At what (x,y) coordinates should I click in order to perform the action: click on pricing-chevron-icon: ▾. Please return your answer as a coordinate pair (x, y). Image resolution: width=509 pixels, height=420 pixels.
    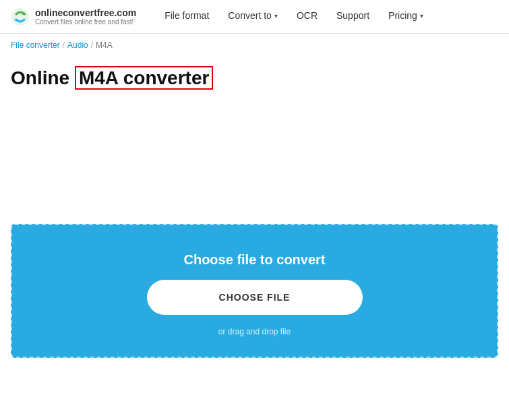
    Looking at the image, I should click on (422, 16).